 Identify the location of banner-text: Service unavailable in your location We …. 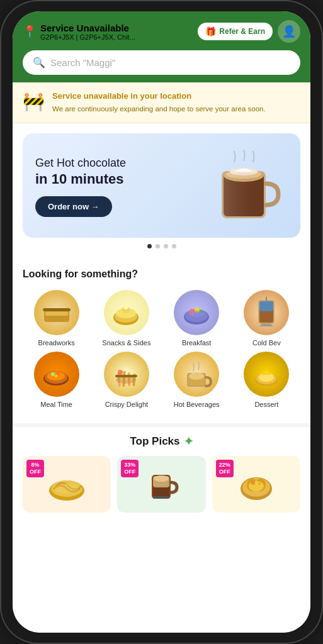
(159, 103).